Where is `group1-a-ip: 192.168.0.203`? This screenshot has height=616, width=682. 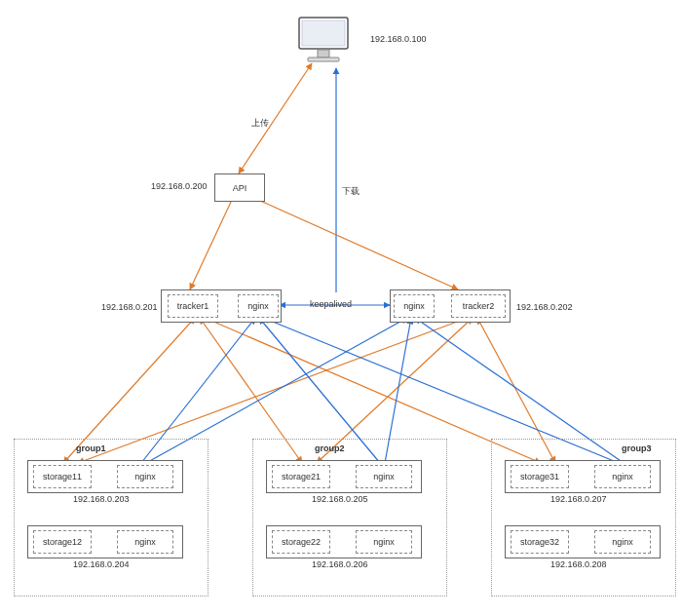
group1-a-ip: 192.168.0.203 is located at coordinates (101, 499).